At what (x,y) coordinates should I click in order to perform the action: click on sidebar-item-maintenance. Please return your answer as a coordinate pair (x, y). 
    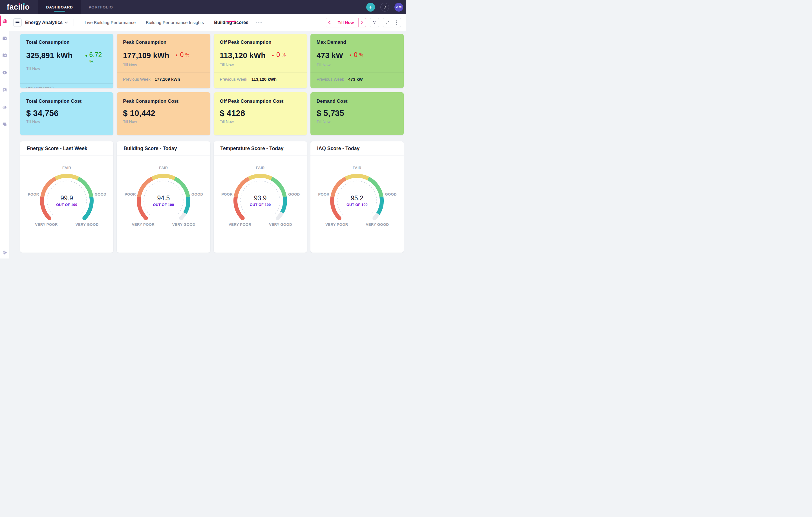
    Looking at the image, I should click on (5, 55).